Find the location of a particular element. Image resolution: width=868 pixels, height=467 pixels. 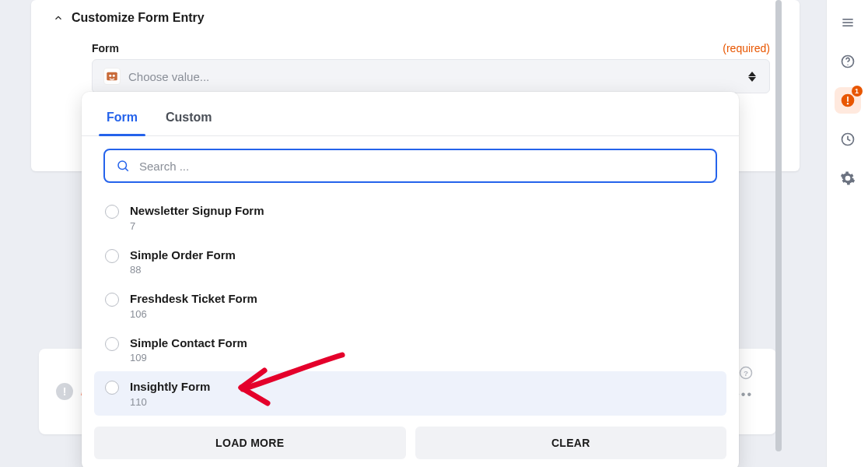

option-simple-order-form: Simple Order Form 88 is located at coordinates (411, 262).